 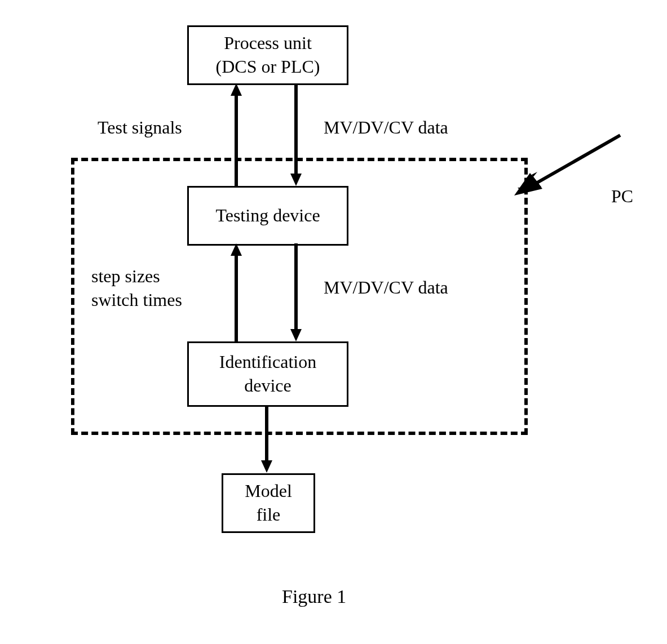 What do you see at coordinates (386, 128) in the screenshot?
I see `mvdvcv-top-label: MV/DV/CV data` at bounding box center [386, 128].